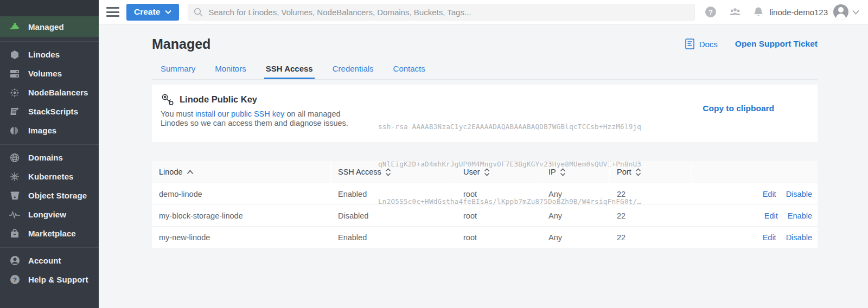 The height and width of the screenshot is (308, 868). I want to click on open-support-ticket-link: Open Support Ticket, so click(776, 44).